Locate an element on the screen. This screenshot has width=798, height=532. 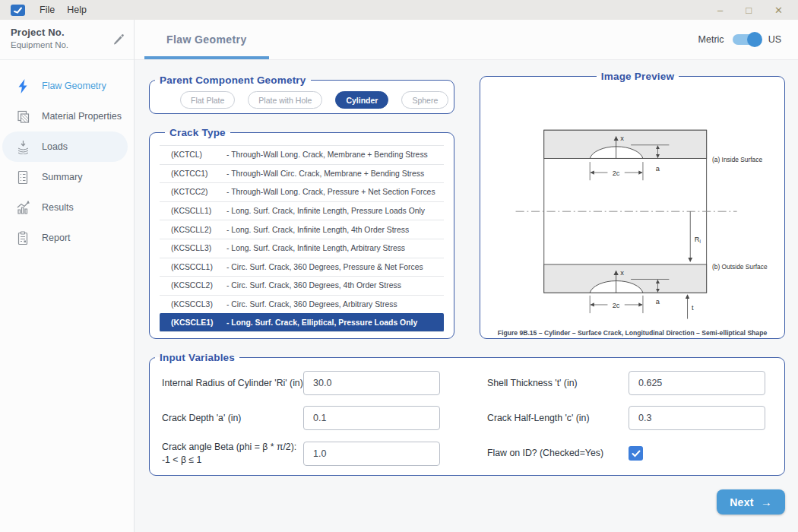
diagram-t-label: t is located at coordinates (693, 308).